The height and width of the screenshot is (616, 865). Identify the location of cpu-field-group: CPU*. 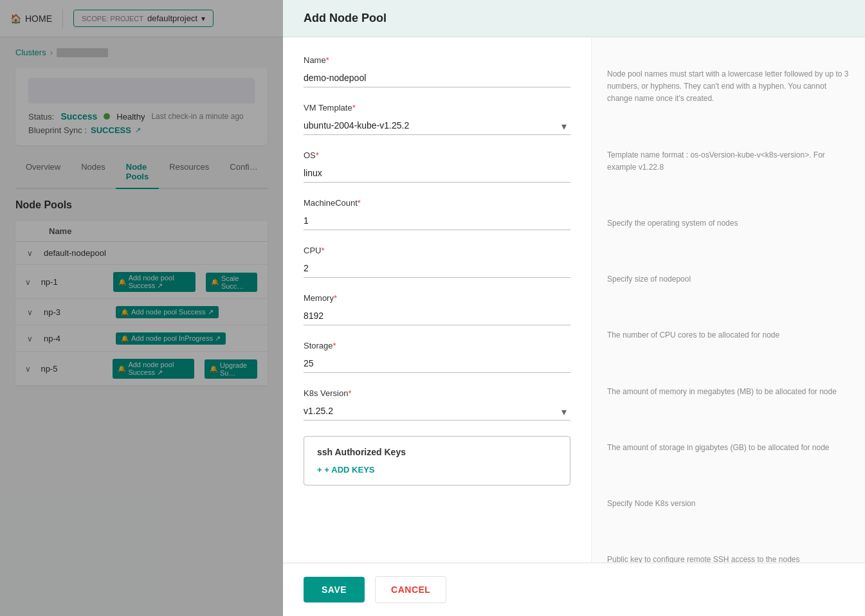
(437, 262).